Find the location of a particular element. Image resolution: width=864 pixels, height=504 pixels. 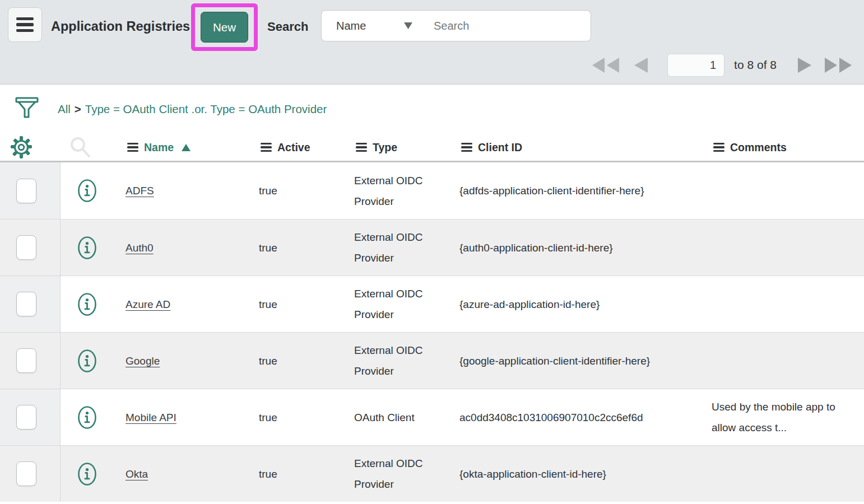

cell-name: Google is located at coordinates (191, 361).